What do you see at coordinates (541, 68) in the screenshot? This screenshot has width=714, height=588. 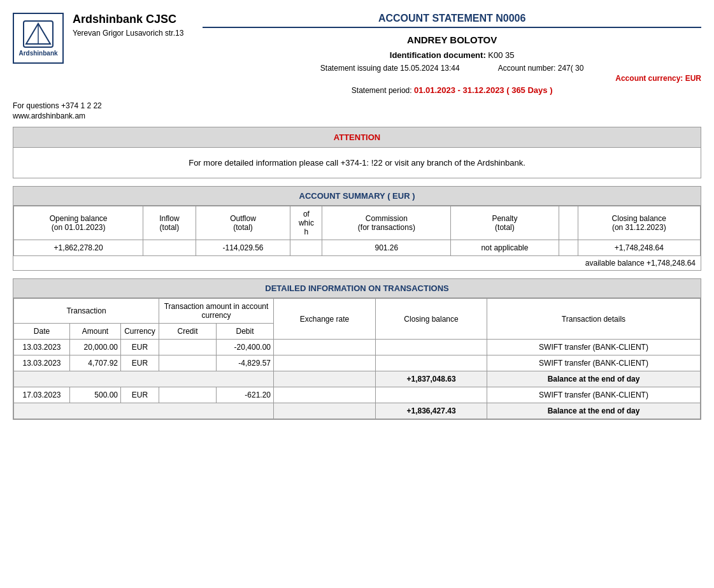 I see `account-number: Account number: 247( 30` at bounding box center [541, 68].